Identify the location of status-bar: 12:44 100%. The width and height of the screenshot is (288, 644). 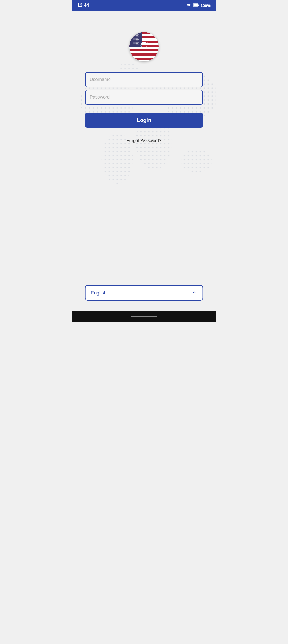
(144, 5).